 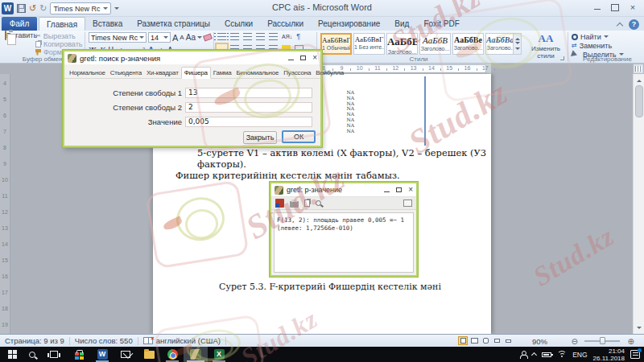 What do you see at coordinates (319, 203) in the screenshot?
I see `search-icon` at bounding box center [319, 203].